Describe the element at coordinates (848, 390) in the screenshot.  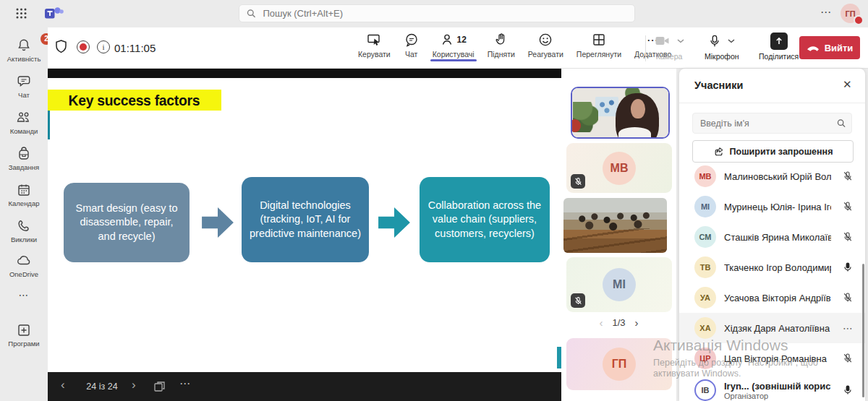
I see `mic-on-icon` at that location.